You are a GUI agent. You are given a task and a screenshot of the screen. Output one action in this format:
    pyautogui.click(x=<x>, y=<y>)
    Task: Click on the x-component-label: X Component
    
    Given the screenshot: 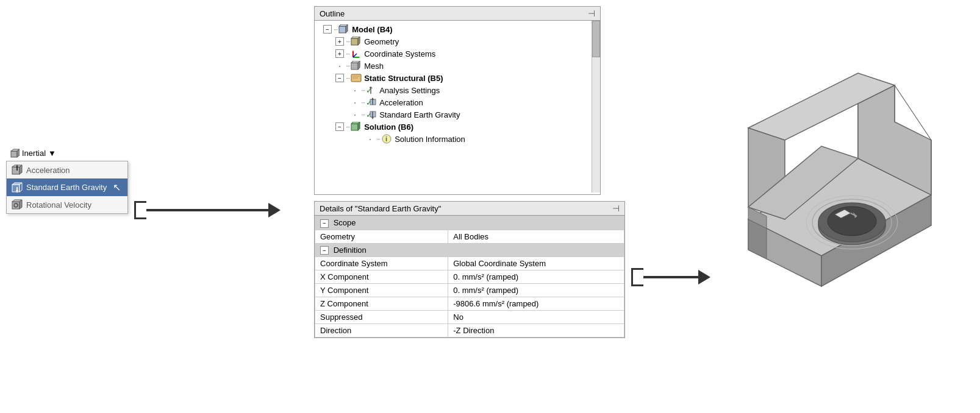 What is the action you would take?
    pyautogui.click(x=382, y=277)
    